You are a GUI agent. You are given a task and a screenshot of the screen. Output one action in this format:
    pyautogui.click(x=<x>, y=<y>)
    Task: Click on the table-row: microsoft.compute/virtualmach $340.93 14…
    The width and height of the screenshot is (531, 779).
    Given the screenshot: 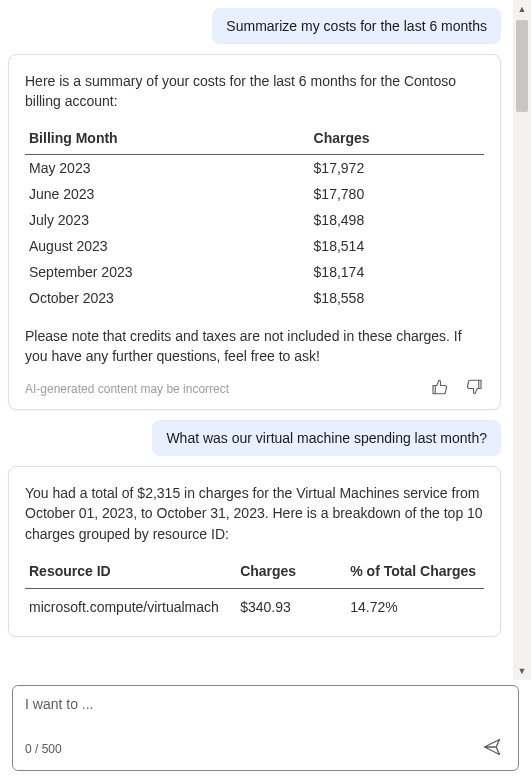 What is the action you would take?
    pyautogui.click(x=254, y=605)
    